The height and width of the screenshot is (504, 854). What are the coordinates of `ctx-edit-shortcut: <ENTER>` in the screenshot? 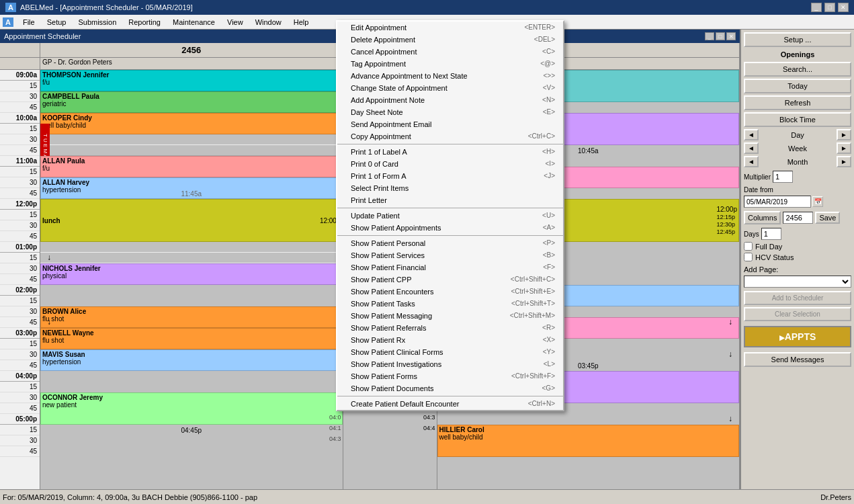 It's located at (540, 28).